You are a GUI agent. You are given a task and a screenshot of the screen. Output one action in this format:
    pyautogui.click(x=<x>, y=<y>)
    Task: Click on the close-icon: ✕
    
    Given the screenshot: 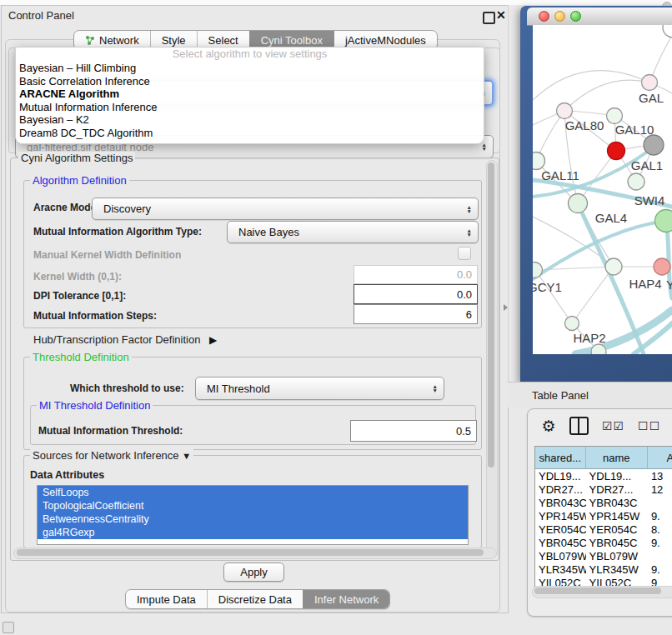 What is the action you would take?
    pyautogui.click(x=501, y=15)
    